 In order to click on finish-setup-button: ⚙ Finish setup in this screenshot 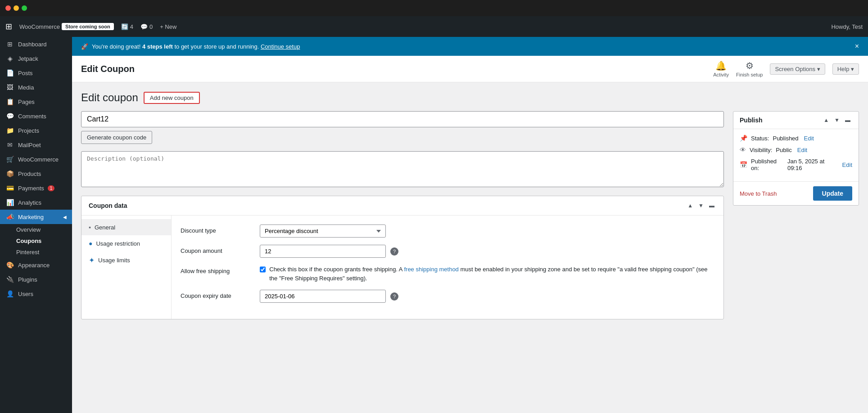, I will do `click(749, 69)`.